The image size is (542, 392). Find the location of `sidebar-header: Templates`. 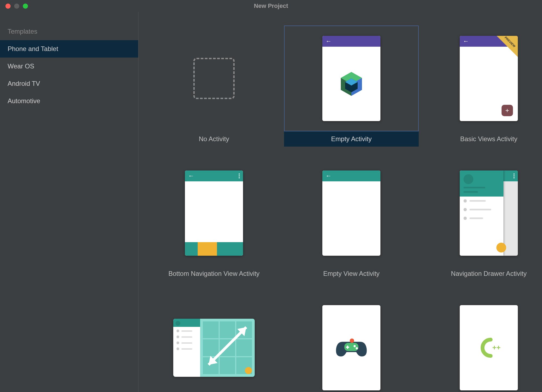

sidebar-header: Templates is located at coordinates (69, 31).